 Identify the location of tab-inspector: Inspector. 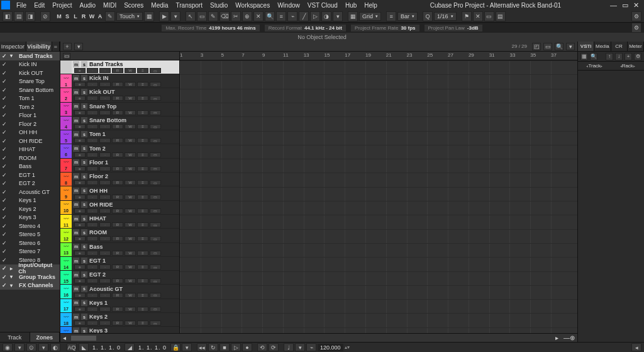
(13, 47).